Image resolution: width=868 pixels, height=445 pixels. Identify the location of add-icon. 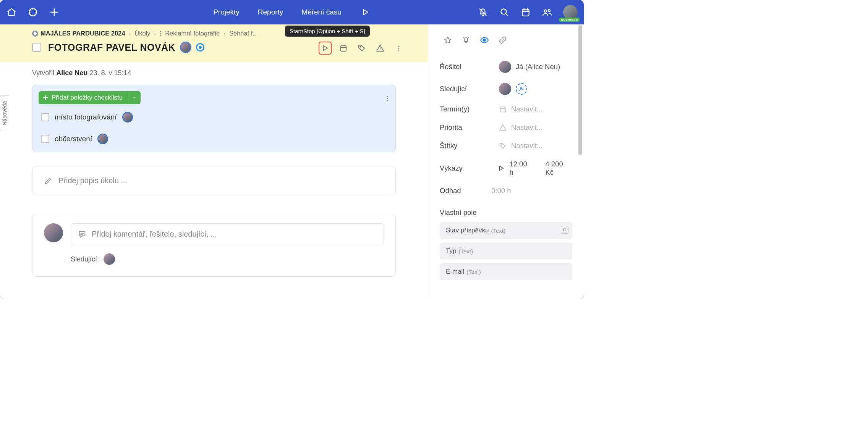
(54, 12).